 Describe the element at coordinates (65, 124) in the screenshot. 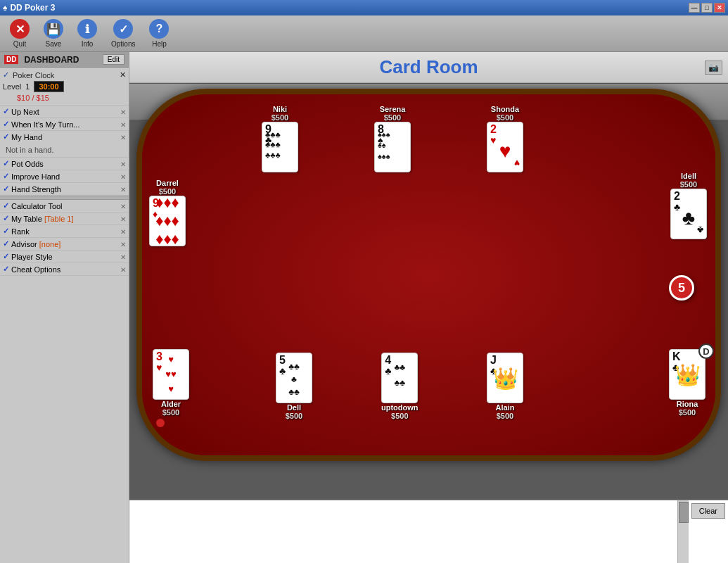

I see `when-my-turn-item: ✓ When It's My Turn... ✕` at that location.